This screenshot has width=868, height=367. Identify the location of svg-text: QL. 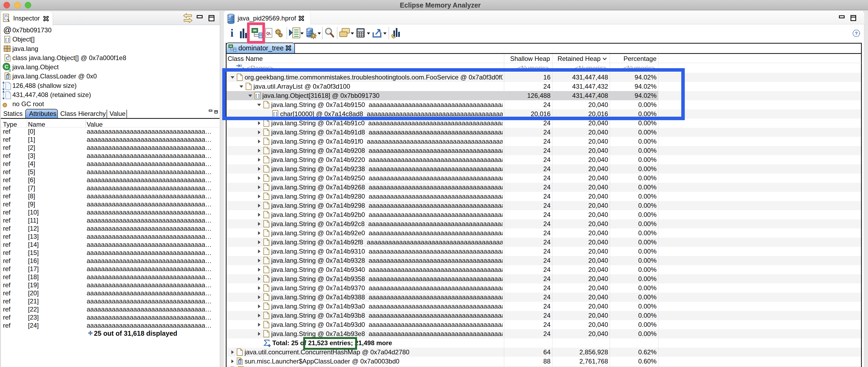
(269, 33).